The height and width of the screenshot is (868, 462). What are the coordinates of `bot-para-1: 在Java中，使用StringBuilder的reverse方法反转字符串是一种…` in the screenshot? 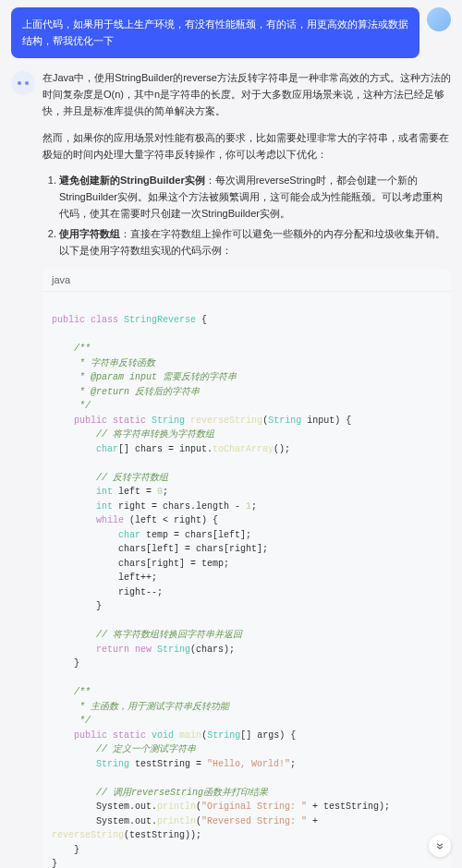 It's located at (247, 94).